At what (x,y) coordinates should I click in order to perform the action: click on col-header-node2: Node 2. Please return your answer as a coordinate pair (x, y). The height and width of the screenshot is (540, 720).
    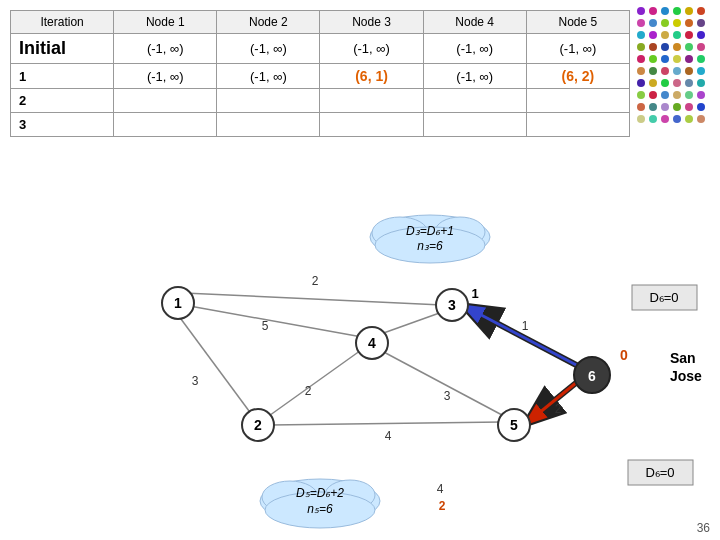
    Looking at the image, I should click on (268, 22).